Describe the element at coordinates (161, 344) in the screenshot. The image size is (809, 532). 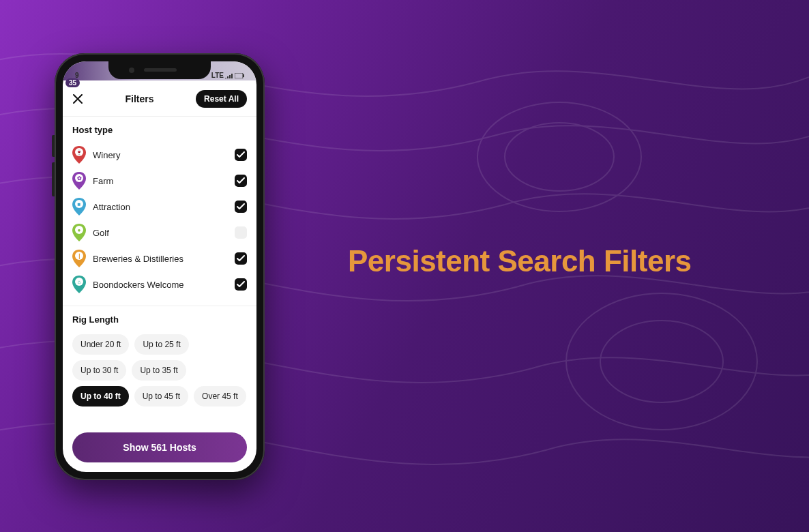
I see `rig-length-chip: Up to 25 ft` at that location.